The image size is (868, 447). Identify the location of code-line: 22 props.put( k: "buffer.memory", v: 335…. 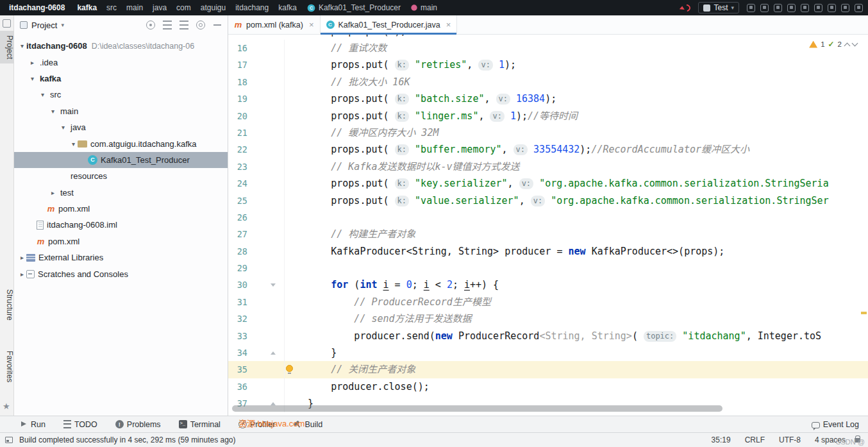
(548, 149).